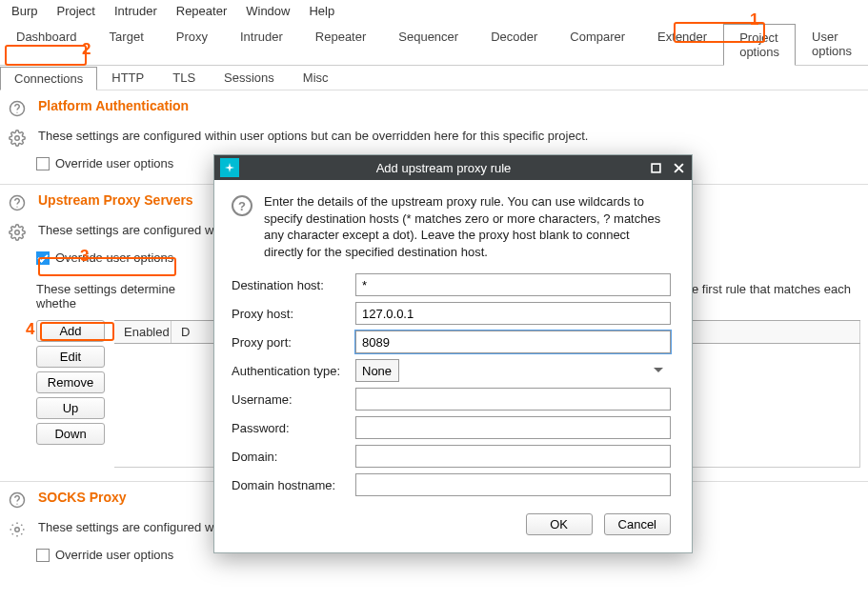  I want to click on domain-hostname-label: Domain hostname:, so click(293, 486).